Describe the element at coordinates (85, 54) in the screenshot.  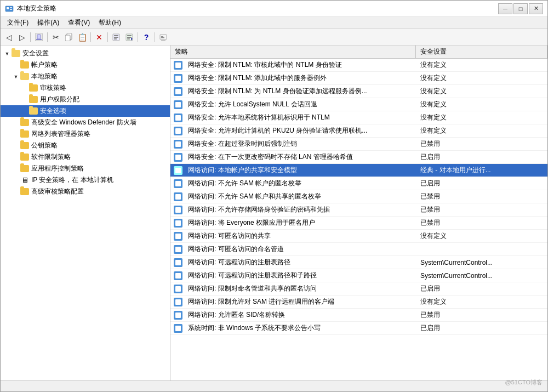
I see `tree-item-root: ▼ 安全设置` at that location.